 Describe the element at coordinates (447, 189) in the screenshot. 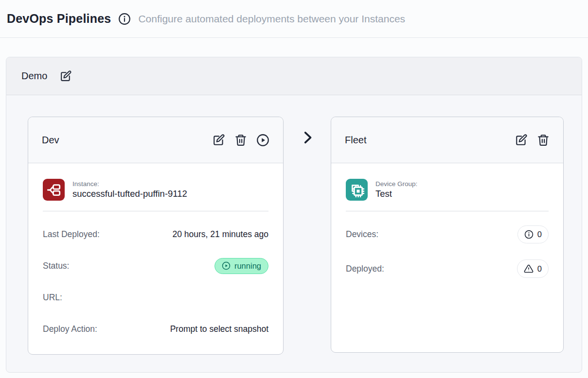

I see `device-group-row: Device Group: Test` at that location.